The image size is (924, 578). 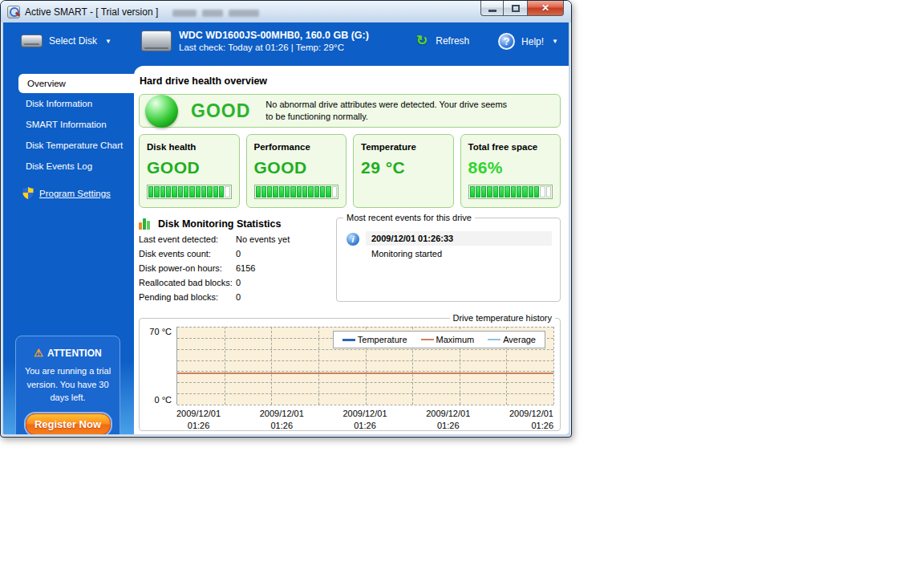 What do you see at coordinates (353, 239) in the screenshot?
I see `info-icon: i` at bounding box center [353, 239].